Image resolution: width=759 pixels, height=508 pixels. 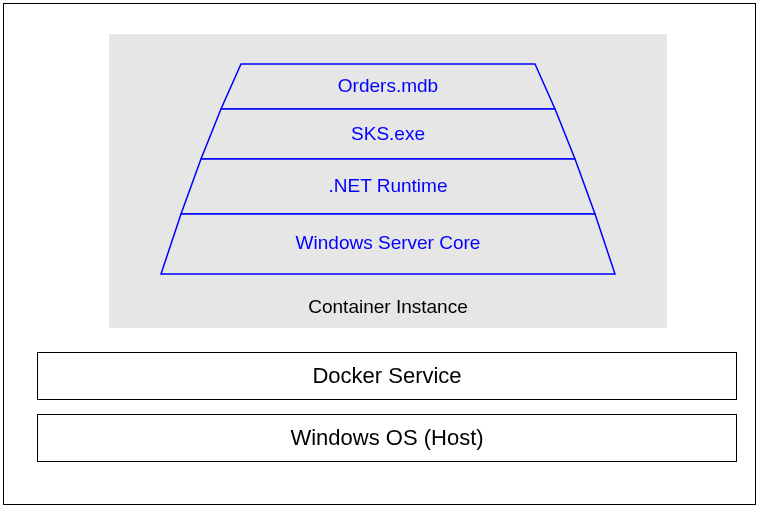 What do you see at coordinates (388, 86) in the screenshot?
I see `layer-0-shape` at bounding box center [388, 86].